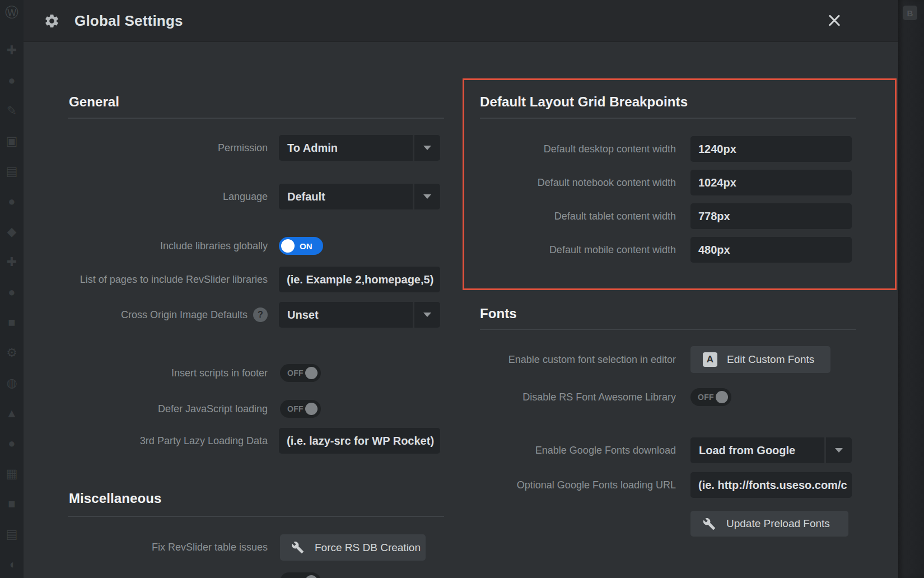 The height and width of the screenshot is (578, 924). I want to click on label-fix-tables: Fix RevSlider table issues, so click(168, 548).